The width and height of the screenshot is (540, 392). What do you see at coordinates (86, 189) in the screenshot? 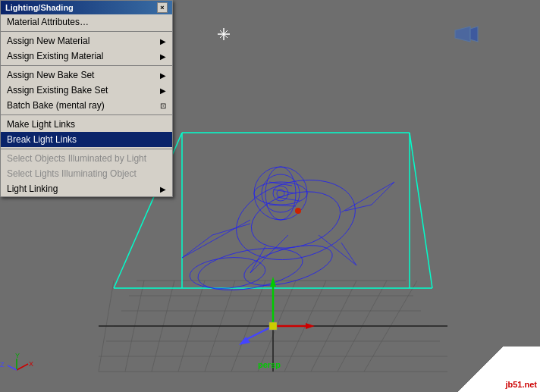
I see `menu-item-light-linking: Light Linking ▶` at bounding box center [86, 189].